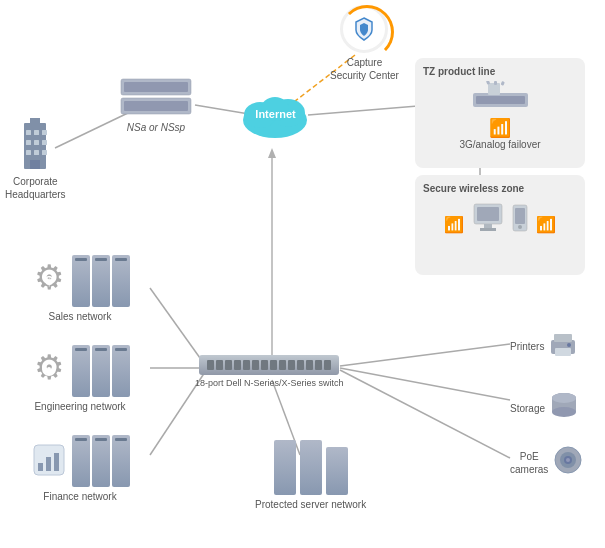 Image resolution: width=605 pixels, height=548 pixels. I want to click on finance-node: Finance network, so click(80, 469).